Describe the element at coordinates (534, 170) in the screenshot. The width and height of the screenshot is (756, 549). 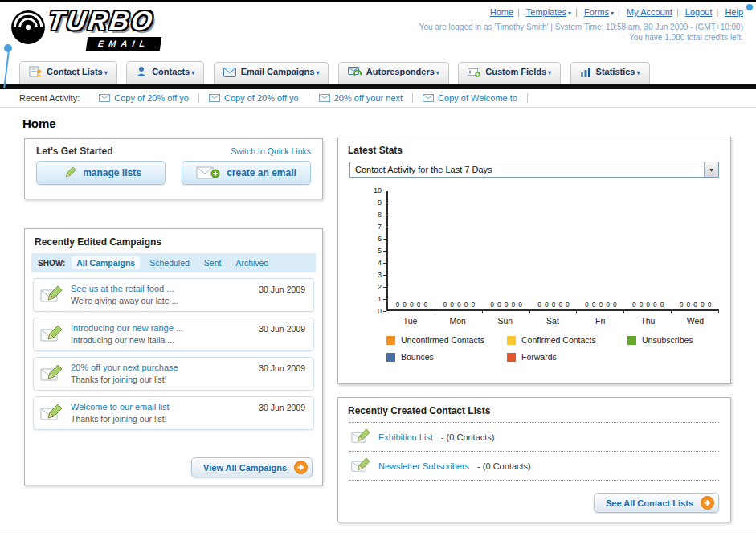
I see `stats-period-select: Contact Activity for the Last 7 Days ▼` at that location.